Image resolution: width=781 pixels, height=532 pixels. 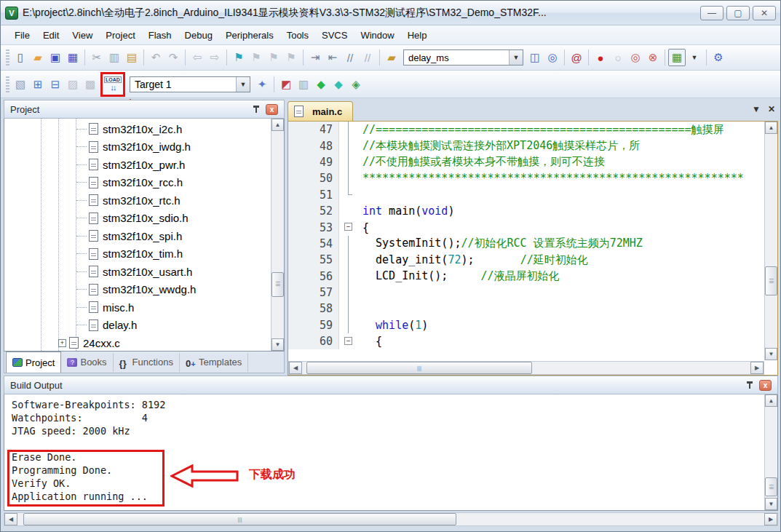 What do you see at coordinates (239, 57) in the screenshot?
I see `bookmark-icon: ⚑` at bounding box center [239, 57].